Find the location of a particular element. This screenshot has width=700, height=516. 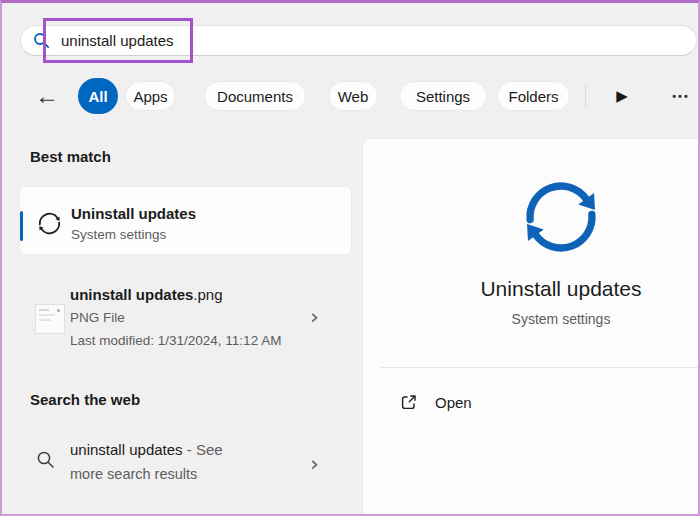

best-match-header: Best match is located at coordinates (70, 156).